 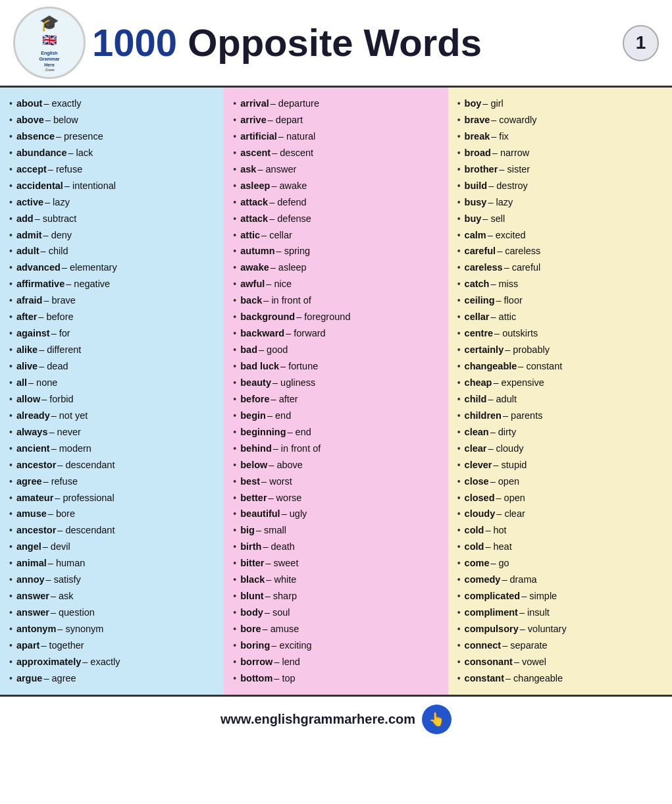 What do you see at coordinates (113, 662) in the screenshot?
I see `list-item: approximately – exactly` at bounding box center [113, 662].